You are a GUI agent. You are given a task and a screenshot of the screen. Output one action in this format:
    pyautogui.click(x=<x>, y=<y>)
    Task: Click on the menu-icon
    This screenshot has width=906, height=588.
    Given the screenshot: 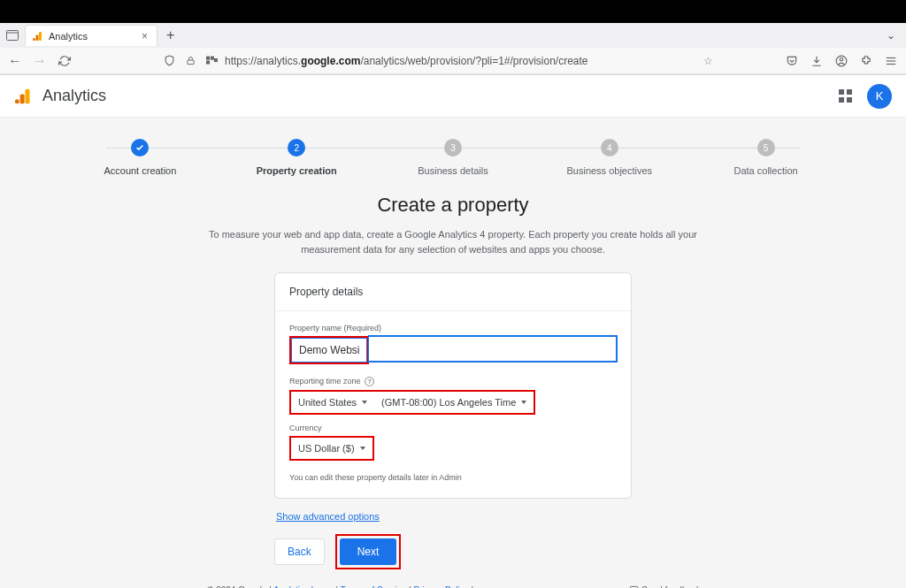 What is the action you would take?
    pyautogui.click(x=891, y=61)
    